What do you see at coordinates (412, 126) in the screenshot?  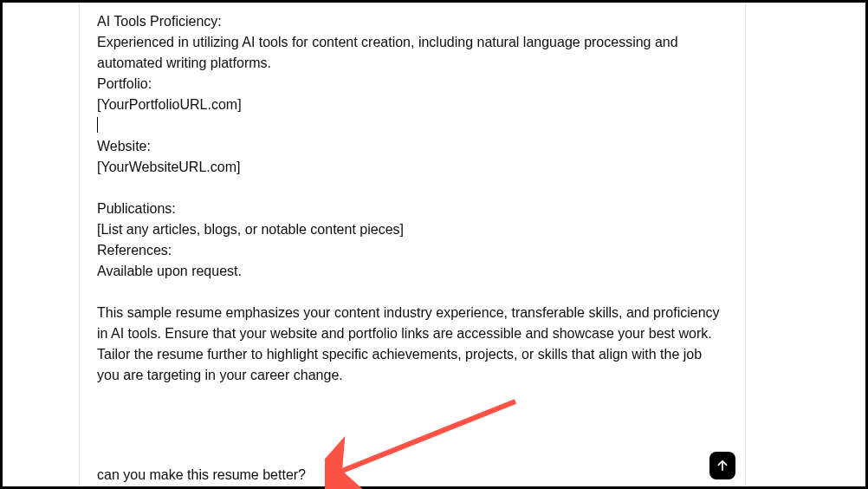 I see `cursor-line` at bounding box center [412, 126].